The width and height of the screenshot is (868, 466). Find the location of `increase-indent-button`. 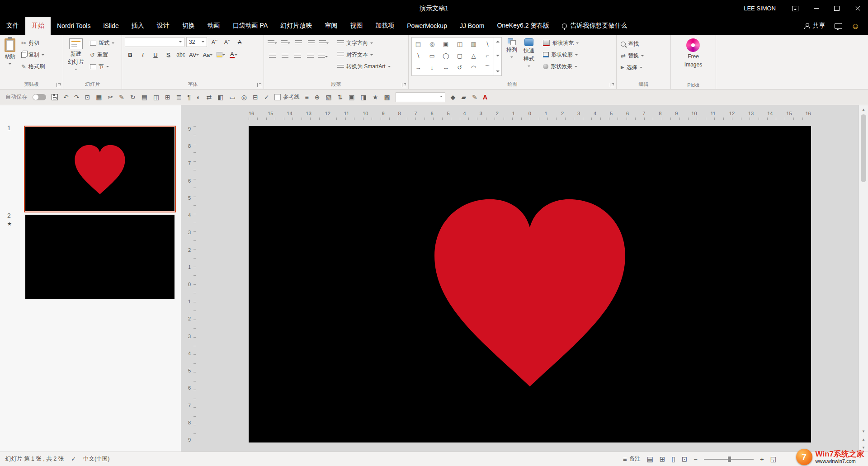

increase-indent-button is located at coordinates (311, 43).